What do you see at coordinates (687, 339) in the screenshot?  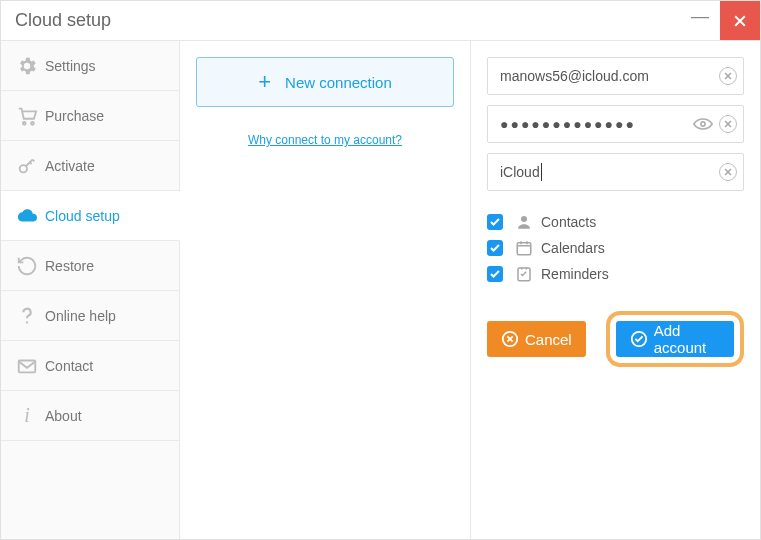 I see `add-account-label: Add account` at bounding box center [687, 339].